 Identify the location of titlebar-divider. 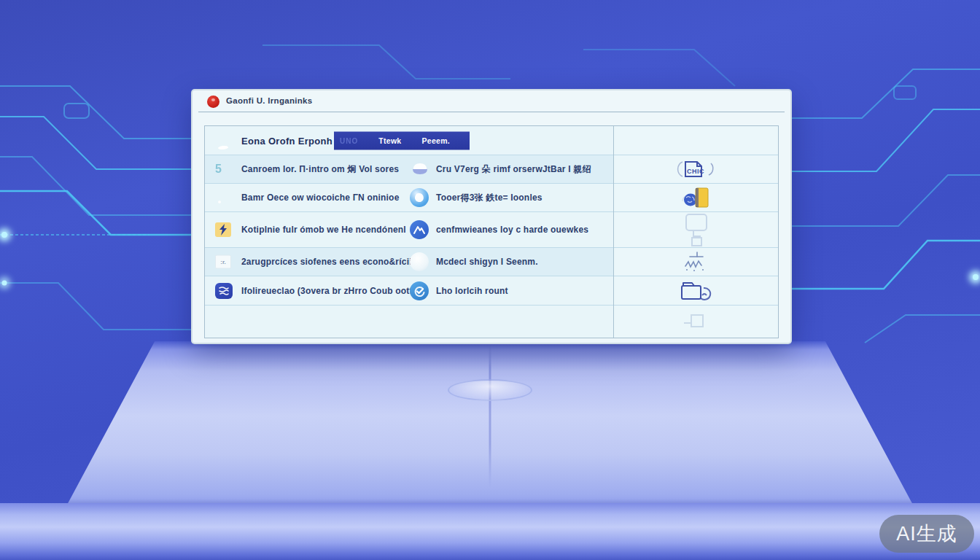
(491, 112).